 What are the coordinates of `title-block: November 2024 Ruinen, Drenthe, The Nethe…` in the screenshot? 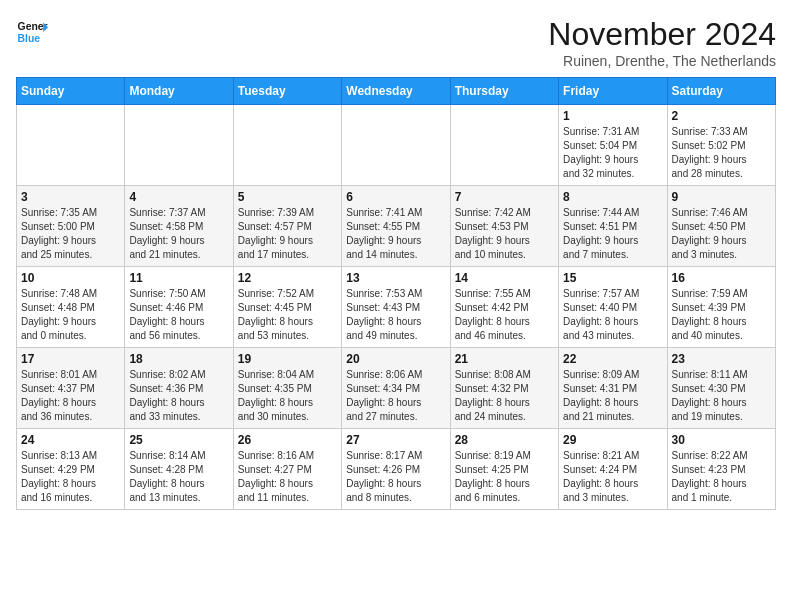 It's located at (662, 42).